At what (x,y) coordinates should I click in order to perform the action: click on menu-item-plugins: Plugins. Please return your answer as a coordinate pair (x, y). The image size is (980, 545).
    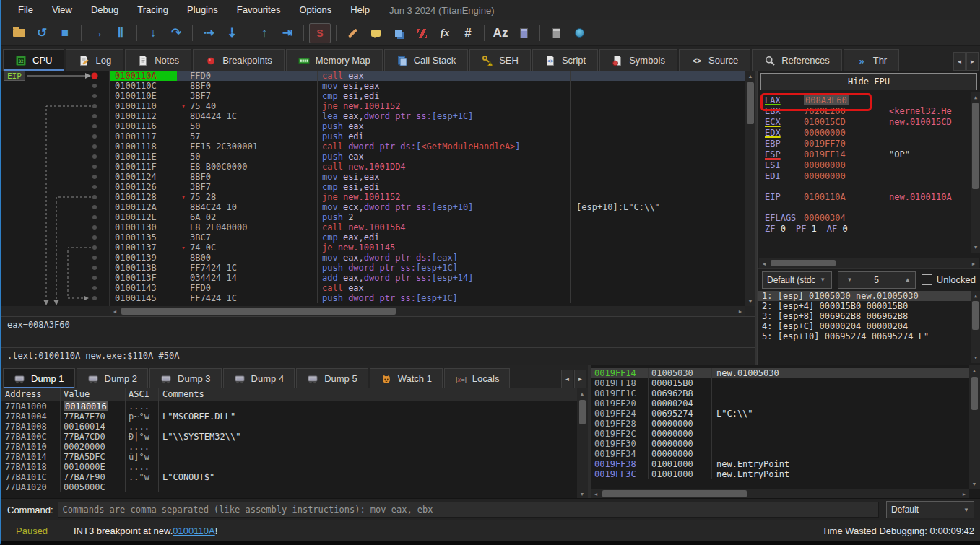
    Looking at the image, I should click on (202, 10).